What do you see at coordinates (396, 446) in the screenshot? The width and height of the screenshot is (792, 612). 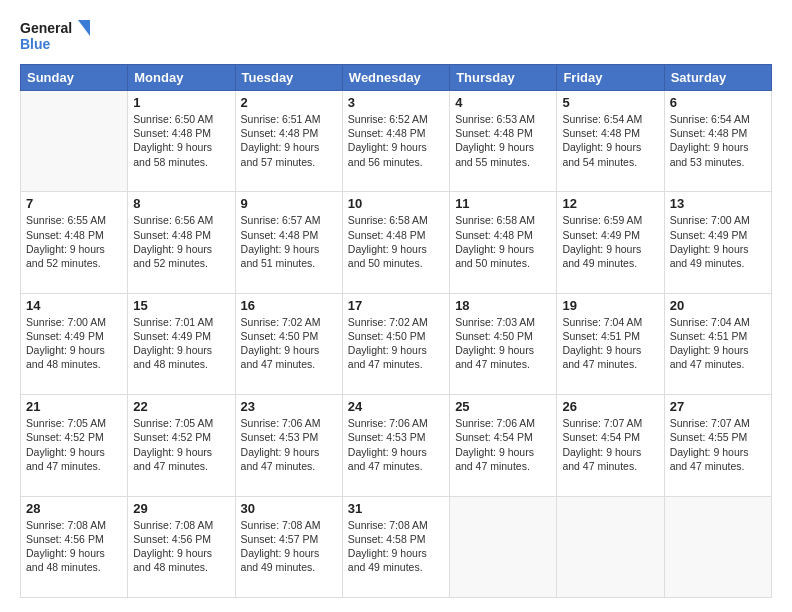 I see `calendar-cell: 24Sunrise: 7:06 AMSunset: 4:53 PMDayligh…` at bounding box center [396, 446].